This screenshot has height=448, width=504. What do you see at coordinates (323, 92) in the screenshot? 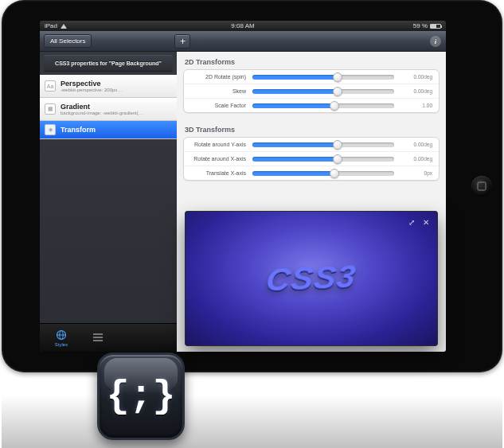
I see `slider-skew` at bounding box center [323, 92].